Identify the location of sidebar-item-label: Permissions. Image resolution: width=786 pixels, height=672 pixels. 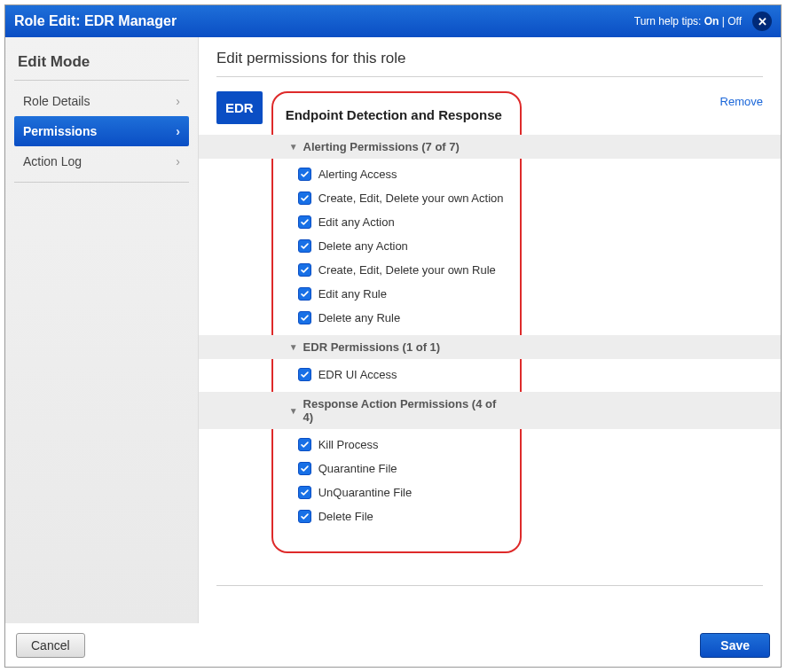
(60, 131).